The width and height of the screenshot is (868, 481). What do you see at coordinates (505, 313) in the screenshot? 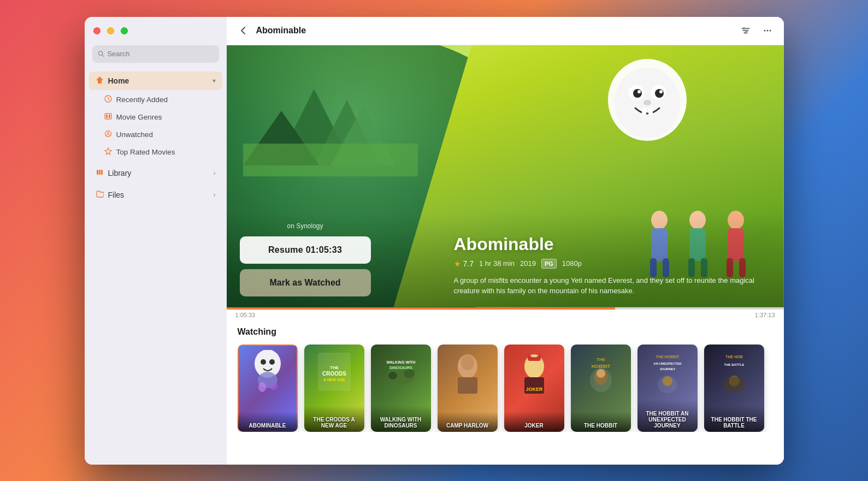
I see `progress-container: 1:05:33 1:37:13` at bounding box center [505, 313].